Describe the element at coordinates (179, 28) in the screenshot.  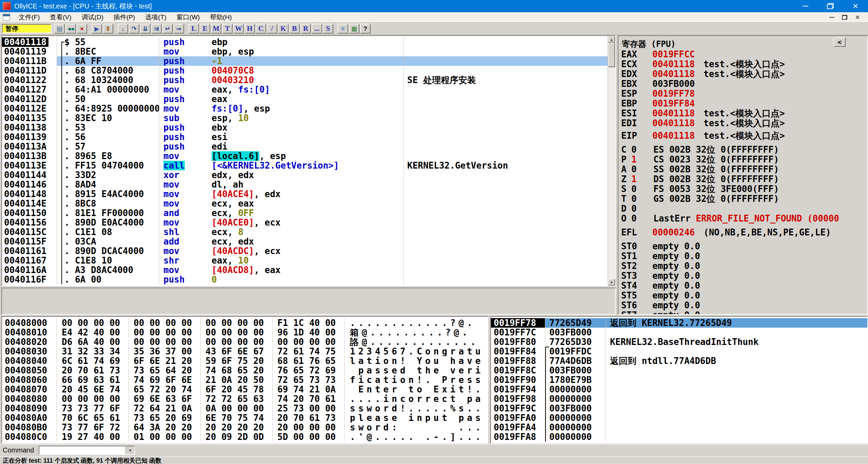
I see `go-to-address-button: ⇒` at that location.